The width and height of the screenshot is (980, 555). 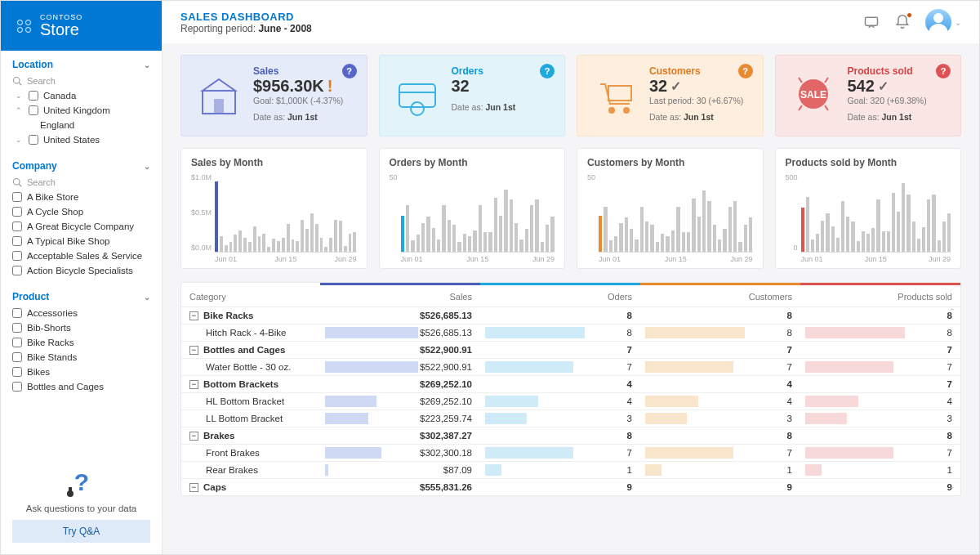 I want to click on kpi-card-sales: ? Sales $956.30K ! Goal: $1,000K (-4.37%…, so click(x=274, y=96).